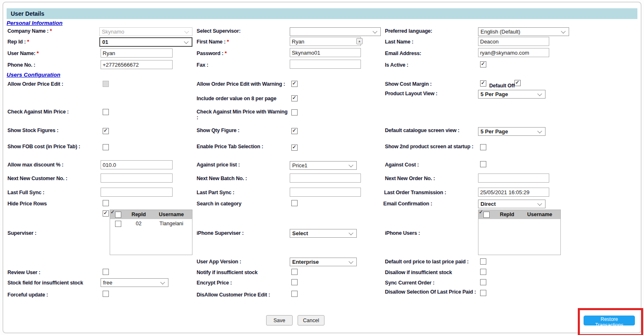  What do you see at coordinates (295, 147) in the screenshot?
I see `enable-price-tab-checkbox` at bounding box center [295, 147].